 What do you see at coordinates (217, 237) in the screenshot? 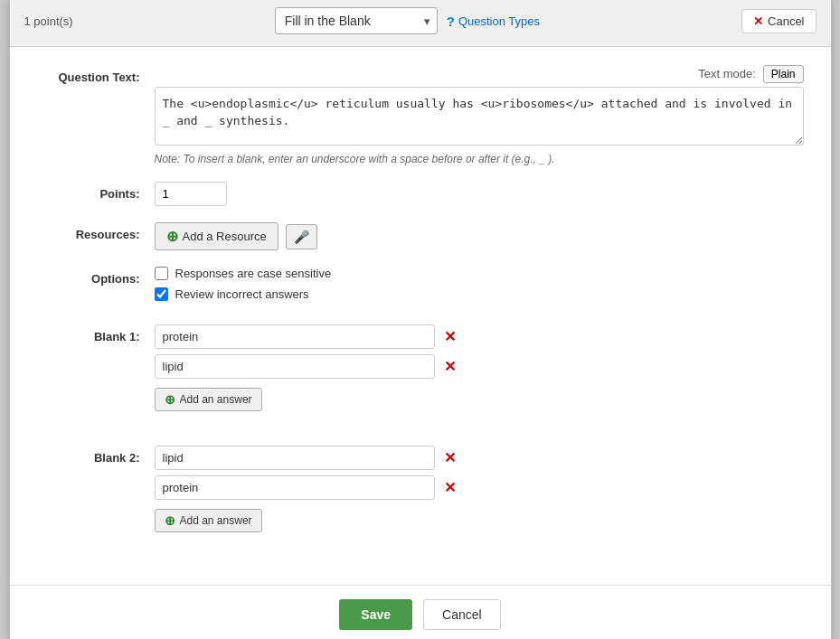
I see `add-resource-button: ⊕ Add a Resource` at bounding box center [217, 237].